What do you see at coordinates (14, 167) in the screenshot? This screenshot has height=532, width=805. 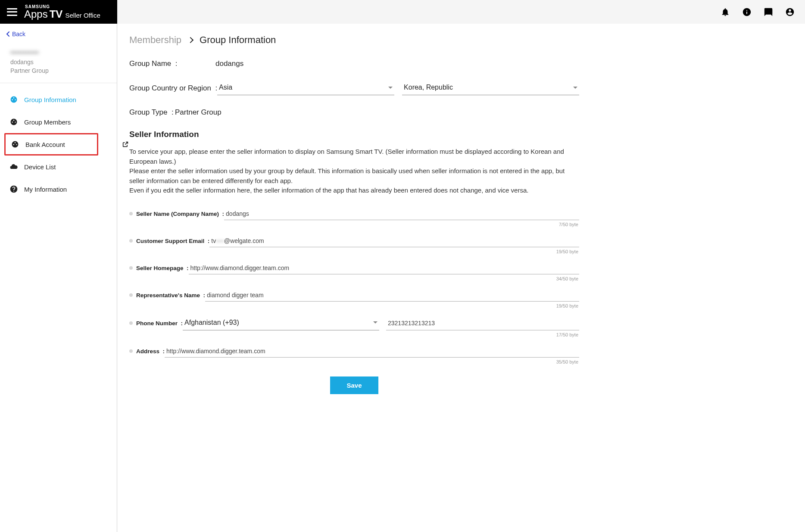 I see `cloud-icon` at bounding box center [14, 167].